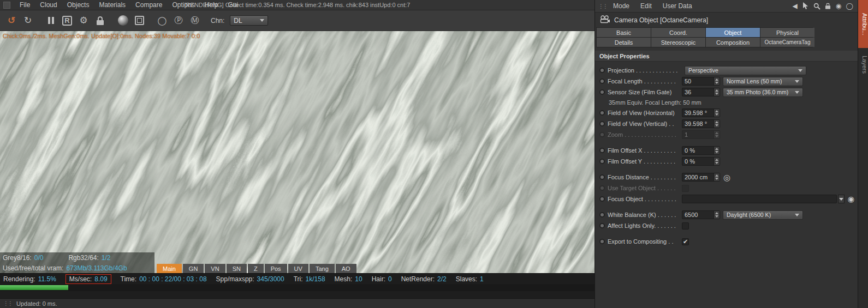 The height and width of the screenshot is (308, 868). What do you see at coordinates (48, 5) in the screenshot?
I see `menu-cloud: Cloud` at bounding box center [48, 5].